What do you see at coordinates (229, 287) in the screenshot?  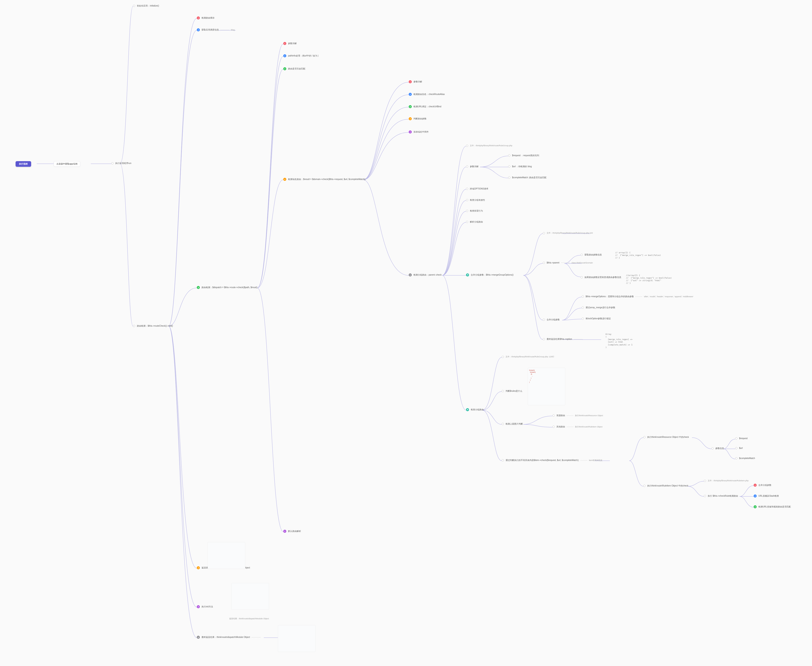 I see `l3-routecheck-label: 路由检测：$dispatch = $this->route->check($pa…` at bounding box center [229, 287].